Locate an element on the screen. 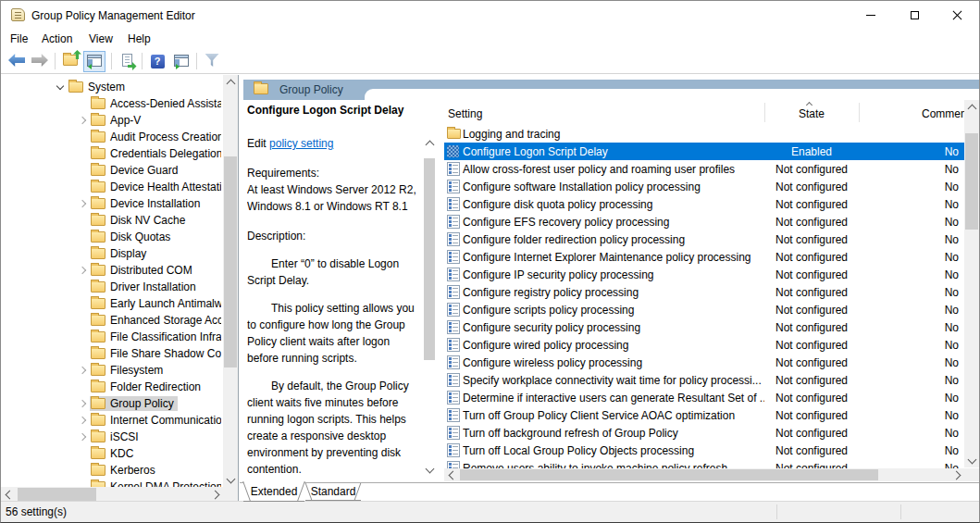 Image resolution: width=980 pixels, height=523 pixels. list-row-turn-off-background-refresh-of-group-polic: Turn off background refresh of Group Pol… is located at coordinates (704, 433).